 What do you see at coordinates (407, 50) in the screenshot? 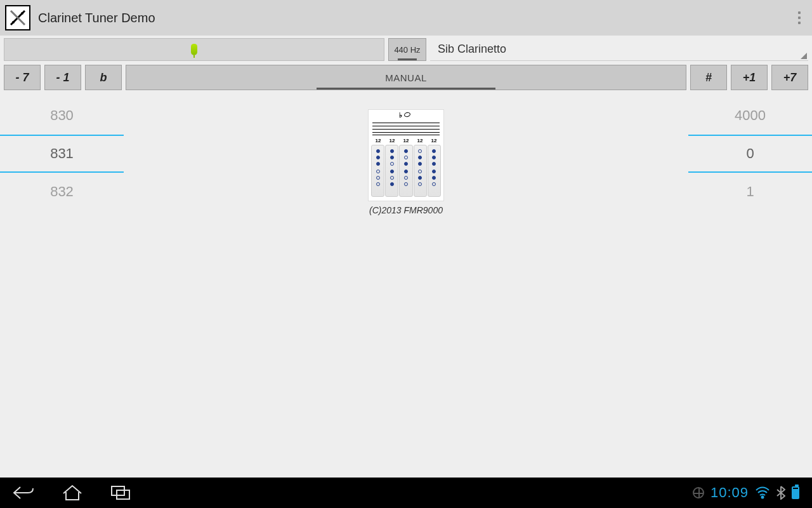
I see `reference-hz-button: 440 Hz` at bounding box center [407, 50].